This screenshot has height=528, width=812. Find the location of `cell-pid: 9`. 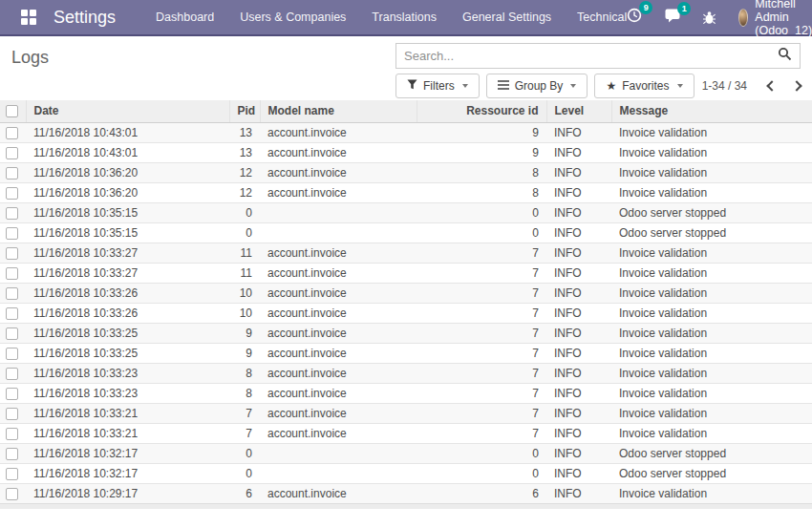

cell-pid: 9 is located at coordinates (245, 353).